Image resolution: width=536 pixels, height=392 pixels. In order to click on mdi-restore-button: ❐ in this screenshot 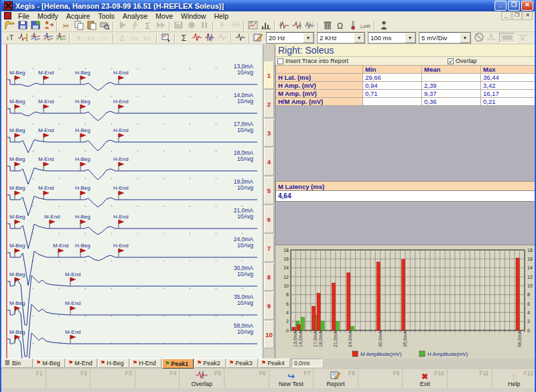, I will do `click(517, 16)`.